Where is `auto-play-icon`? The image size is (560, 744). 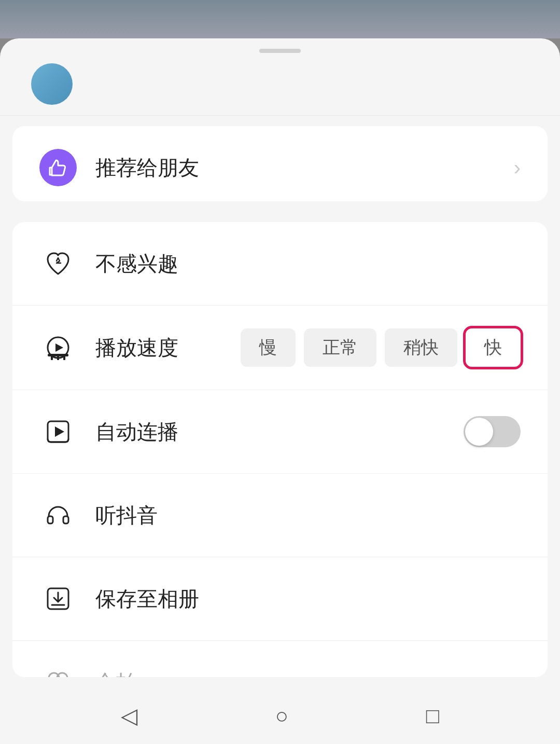 auto-play-icon is located at coordinates (58, 432).